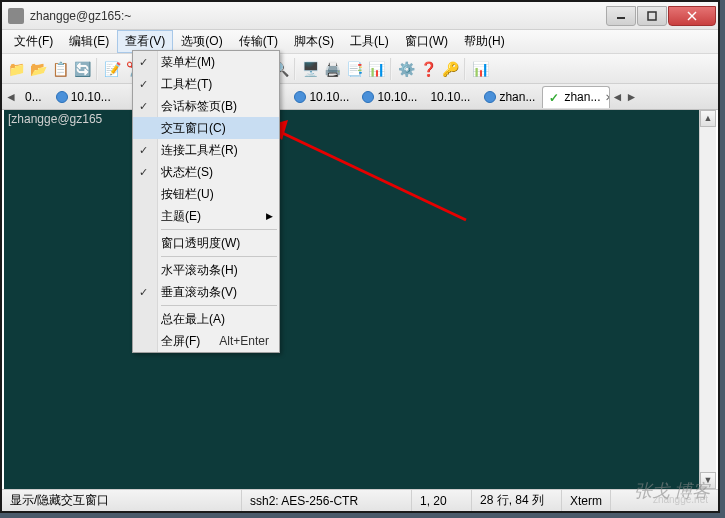 This screenshot has height=518, width=725. I want to click on menu-tools: 工具(L), so click(370, 42).